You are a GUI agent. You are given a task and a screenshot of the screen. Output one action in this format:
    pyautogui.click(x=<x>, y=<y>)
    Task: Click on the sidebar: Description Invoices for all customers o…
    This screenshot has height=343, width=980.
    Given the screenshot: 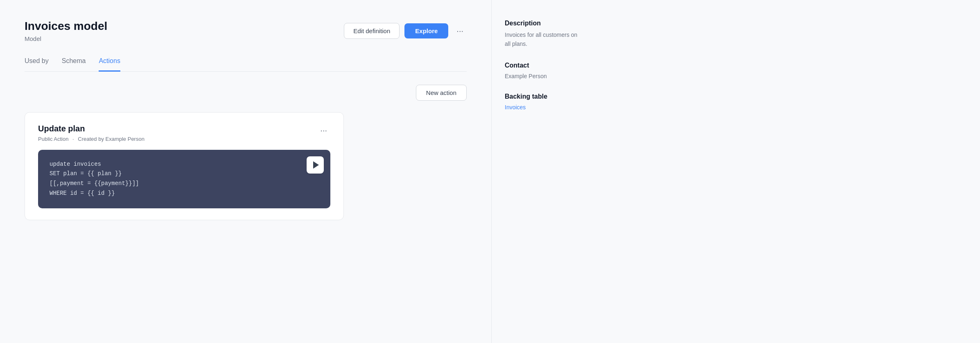 What is the action you would take?
    pyautogui.click(x=544, y=172)
    